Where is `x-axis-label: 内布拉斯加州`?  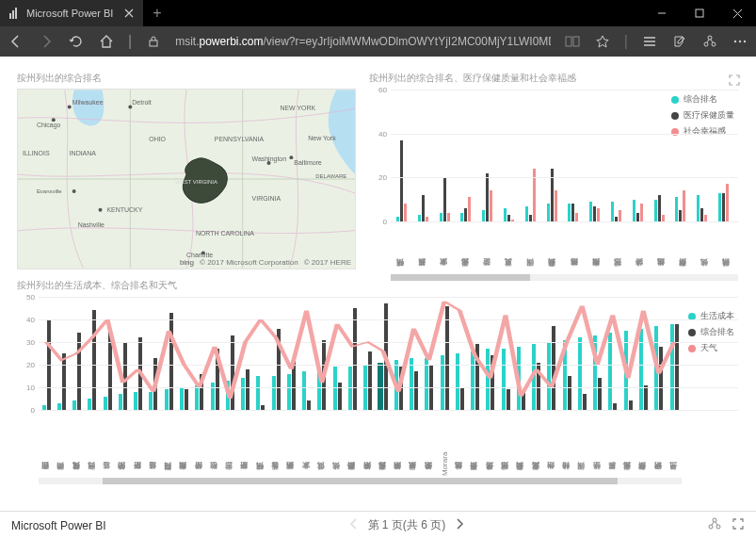
x-axis-label: 内布拉斯加州 is located at coordinates (184, 443).